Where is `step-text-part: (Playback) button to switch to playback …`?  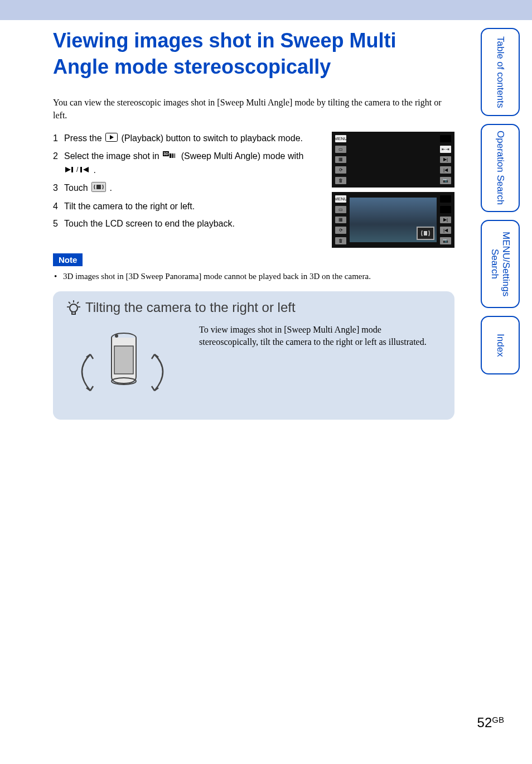 step-text-part: (Playback) button to switch to playback … is located at coordinates (212, 138).